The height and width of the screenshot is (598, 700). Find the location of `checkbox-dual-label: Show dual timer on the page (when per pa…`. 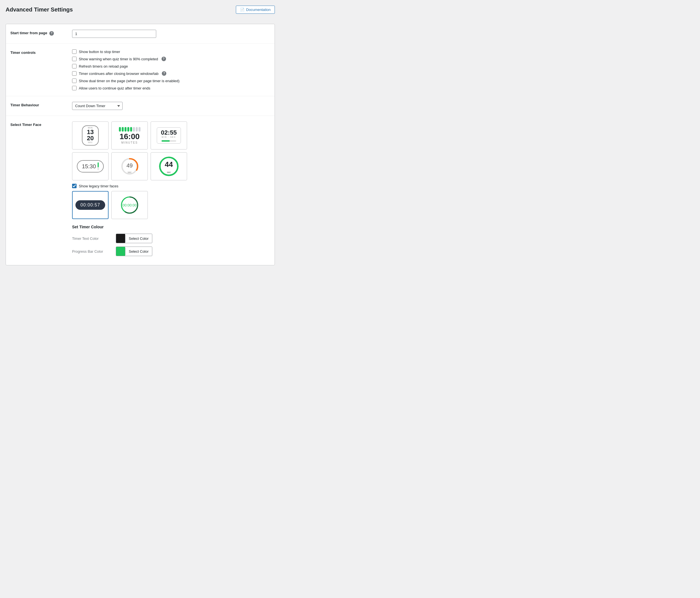

checkbox-dual-label: Show dual timer on the page (when per pa… is located at coordinates (129, 81).